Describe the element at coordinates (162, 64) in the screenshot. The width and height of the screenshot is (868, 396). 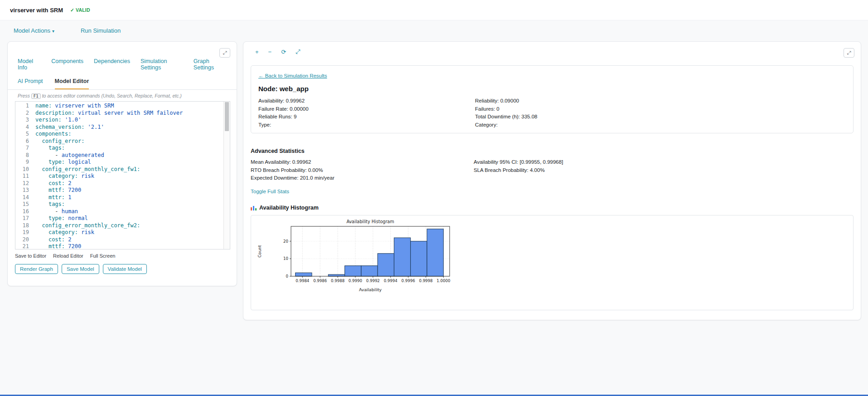
I see `tab-simulation-settings: Simulation Settings` at that location.